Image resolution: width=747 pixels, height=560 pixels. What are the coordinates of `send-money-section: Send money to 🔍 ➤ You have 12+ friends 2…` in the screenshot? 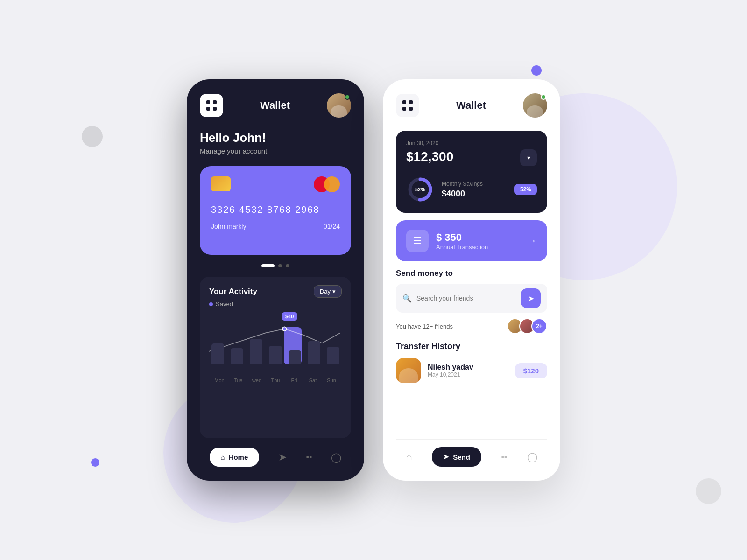 It's located at (472, 301).